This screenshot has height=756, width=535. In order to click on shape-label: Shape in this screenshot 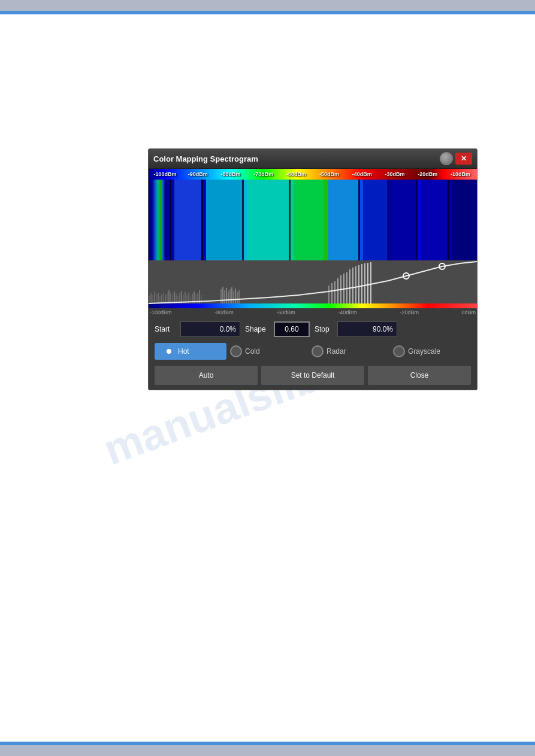, I will do `click(257, 329)`.